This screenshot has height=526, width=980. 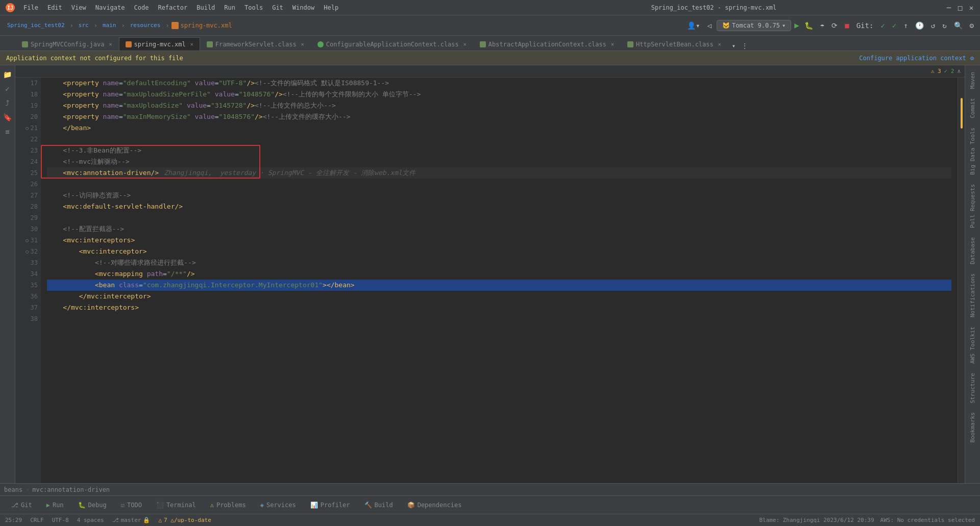 I want to click on minimize-button: ─, so click(x=949, y=8).